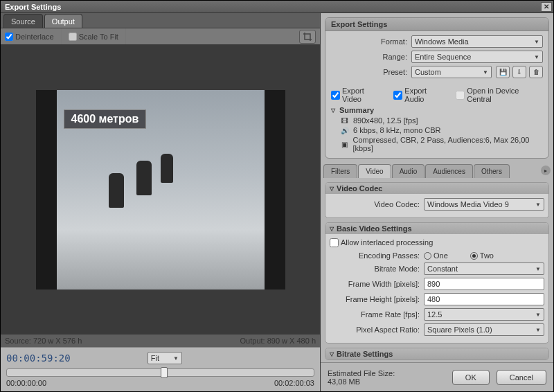  I want to click on compress-icon: ▣, so click(345, 144).